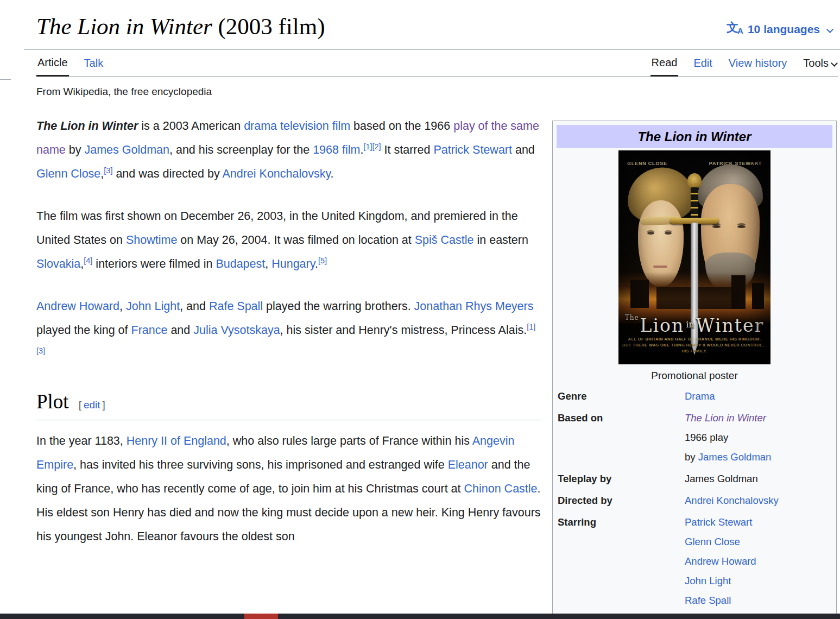  What do you see at coordinates (261, 616) in the screenshot?
I see `bottom-strip-red-segment` at bounding box center [261, 616].